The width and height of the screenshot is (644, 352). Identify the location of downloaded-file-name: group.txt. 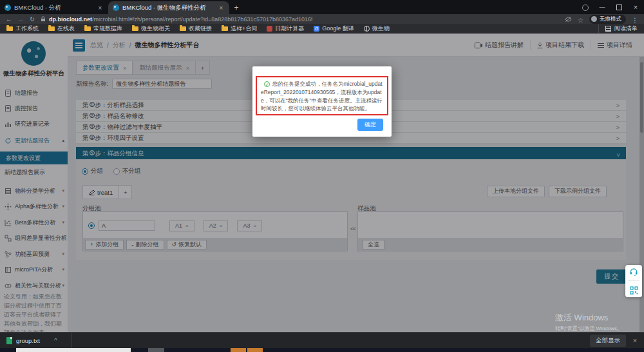
(28, 340).